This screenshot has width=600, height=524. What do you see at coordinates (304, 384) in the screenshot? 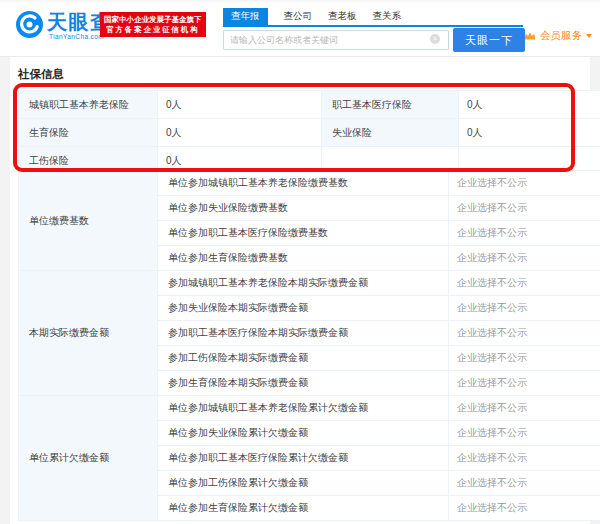
I see `detail-item-label: 参加生育保险本期实际缴费金额` at bounding box center [304, 384].